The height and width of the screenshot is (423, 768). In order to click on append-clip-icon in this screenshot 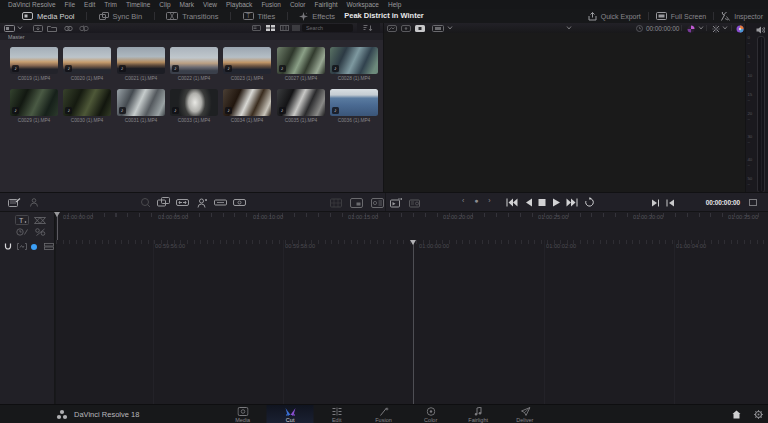, I will do `click(182, 202)`.